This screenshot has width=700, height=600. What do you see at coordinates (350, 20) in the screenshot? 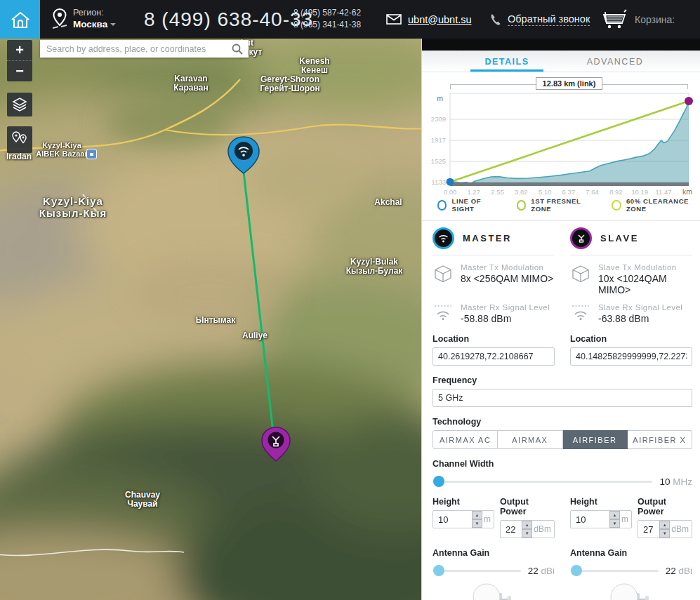
I see `top-bar: Регион: Москва 8 (499) 638-40-33 8 (495)…` at bounding box center [350, 20].